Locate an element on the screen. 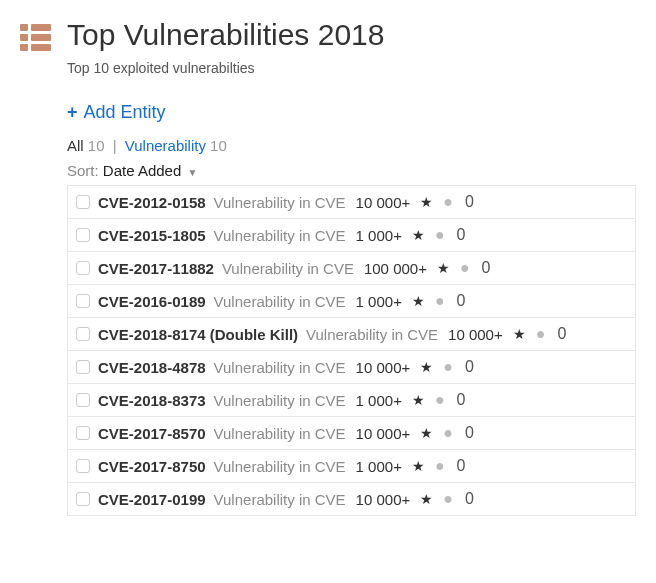  cve-name: CVE-2017-8750 is located at coordinates (152, 466).